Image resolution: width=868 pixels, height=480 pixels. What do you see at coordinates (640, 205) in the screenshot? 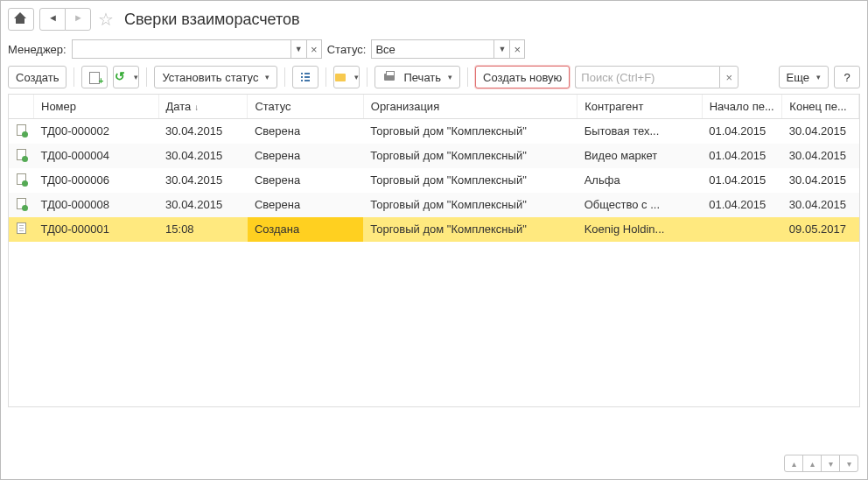
I see `row-counterparty: Общество с ...` at bounding box center [640, 205].